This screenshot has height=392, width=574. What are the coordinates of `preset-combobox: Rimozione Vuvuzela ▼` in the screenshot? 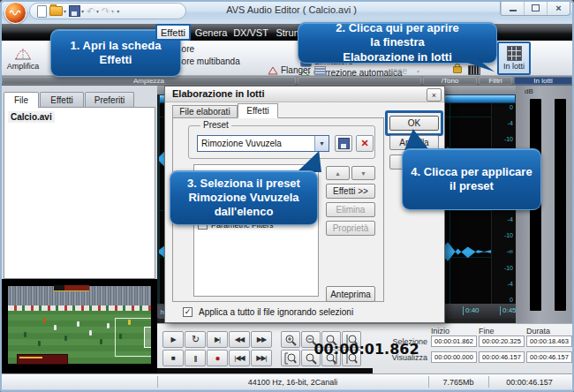 It's located at (263, 143).